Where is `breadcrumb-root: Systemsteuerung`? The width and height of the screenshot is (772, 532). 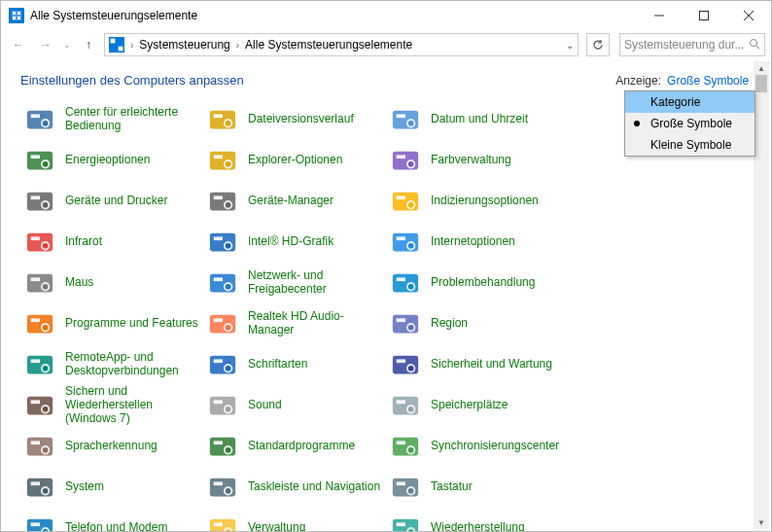
breadcrumb-root: Systemsteuerung is located at coordinates (185, 45).